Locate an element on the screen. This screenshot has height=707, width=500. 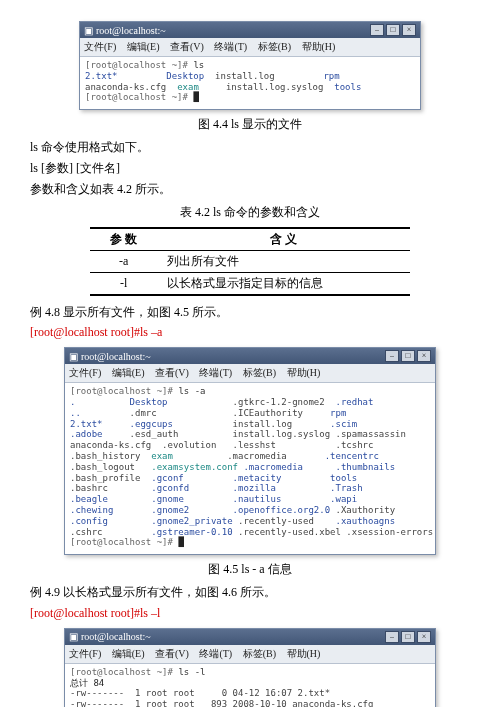
example-4-9: 例 4.9 以长格式显示所有文件，如图 4.6 所示。 is located at coordinates (250, 592).